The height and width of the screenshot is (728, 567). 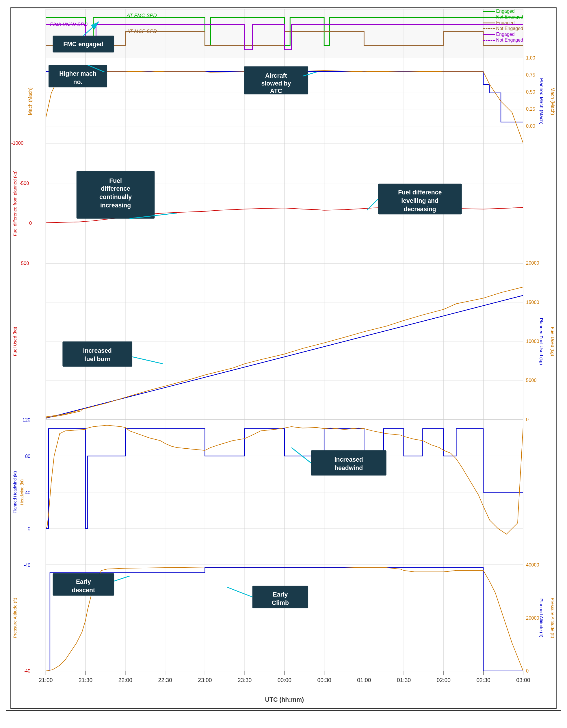 What do you see at coordinates (28, 456) in the screenshot?
I see `headwind-tick-80: 80` at bounding box center [28, 456].